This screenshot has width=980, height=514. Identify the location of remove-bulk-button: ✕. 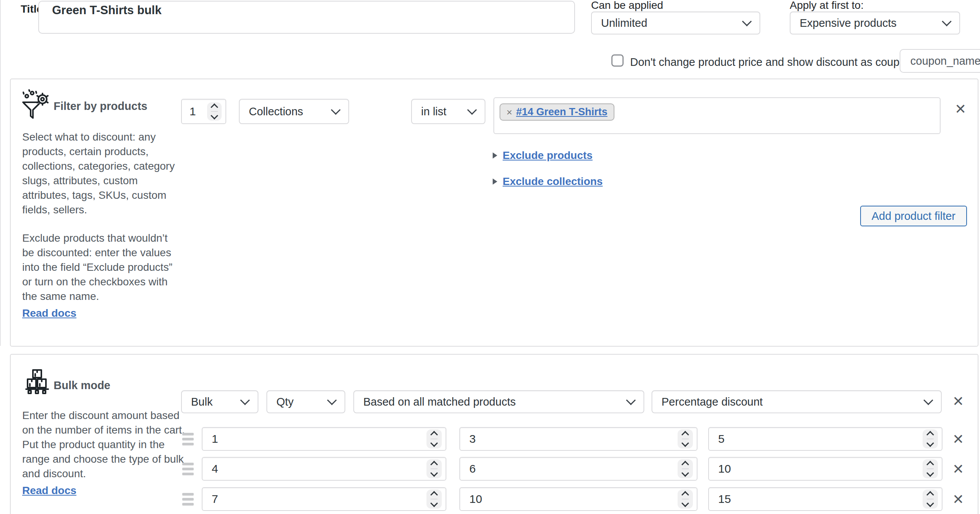
(958, 401).